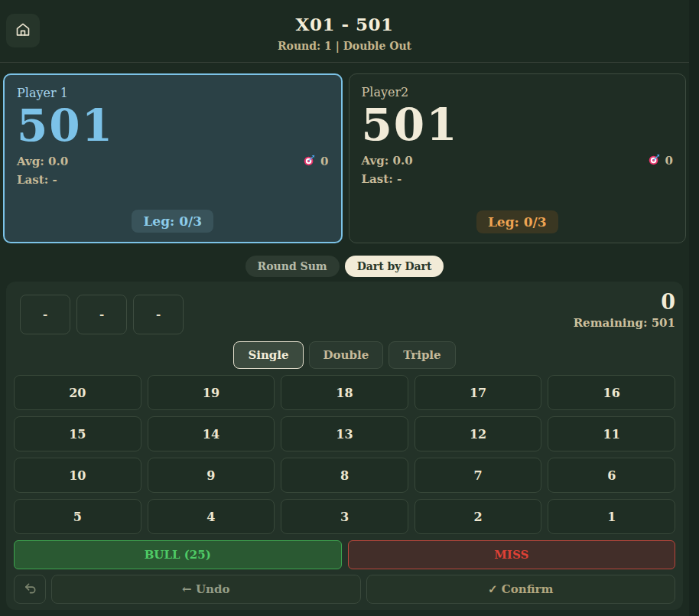 The image size is (699, 616). I want to click on bottom-actions-row: ← Undo ✓ Confirm, so click(344, 589).